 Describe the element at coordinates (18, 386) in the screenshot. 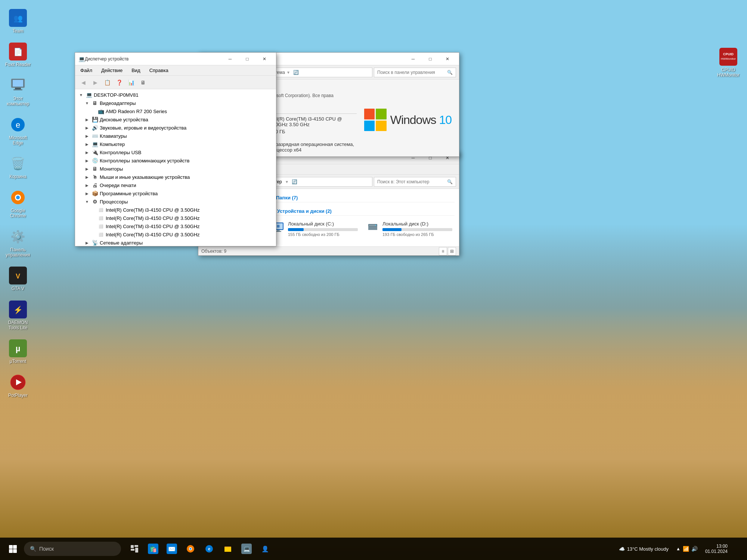

I see `desktop-icon-potplayer: PotPlayer` at that location.